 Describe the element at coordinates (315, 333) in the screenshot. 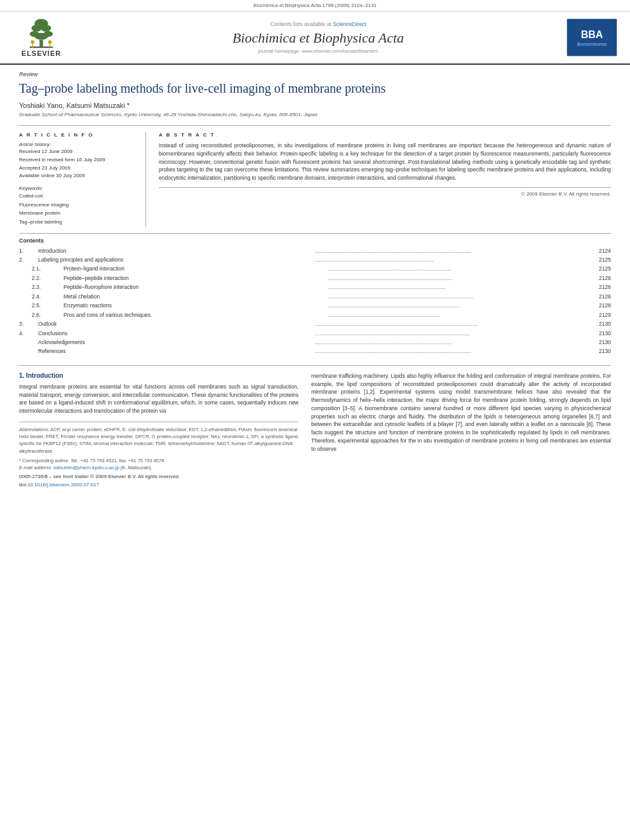

I see `toc-item: 4.Conclusions ..........................…` at that location.